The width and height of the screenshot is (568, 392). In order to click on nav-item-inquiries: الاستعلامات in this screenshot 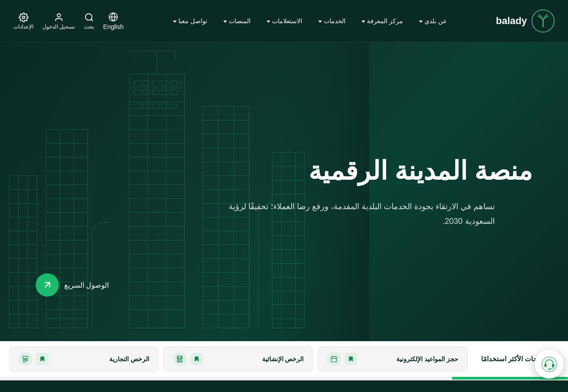, I will do `click(284, 21)`.